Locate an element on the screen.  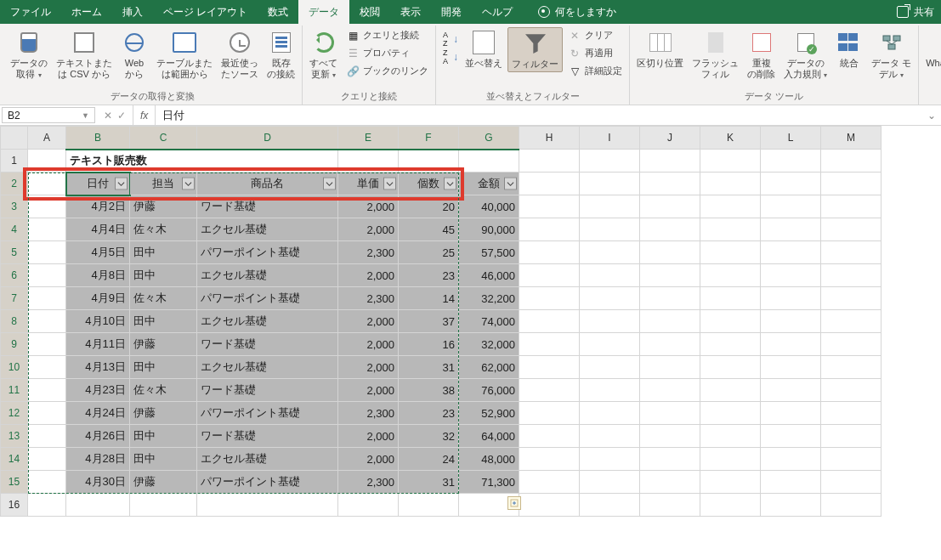
table-cell: 76,000 is located at coordinates (490, 391).